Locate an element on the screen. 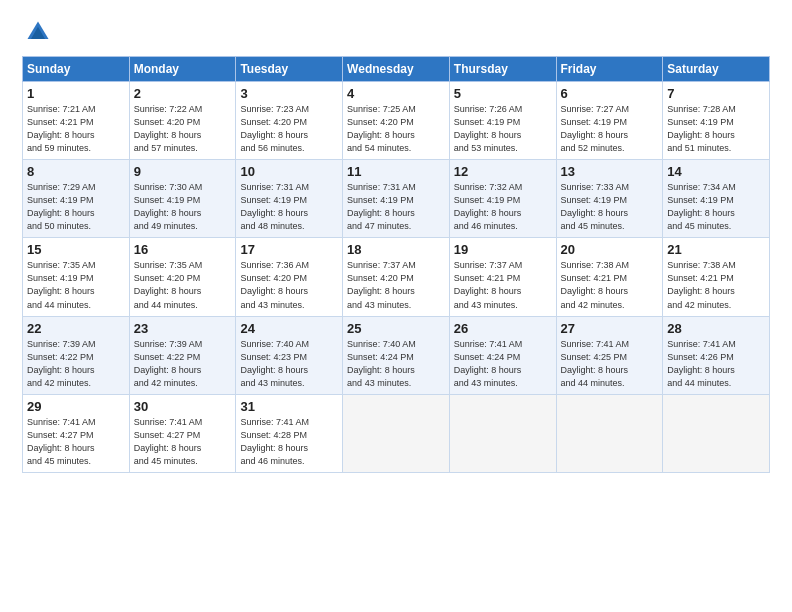  col-header-sunday: Sunday is located at coordinates (76, 70).